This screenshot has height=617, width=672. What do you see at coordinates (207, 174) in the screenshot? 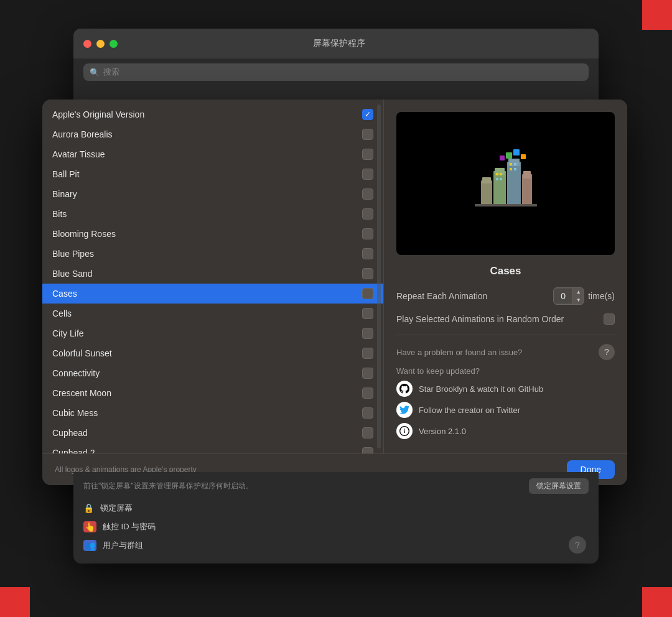
I see `list-item-label: Ball Pit` at bounding box center [207, 174].